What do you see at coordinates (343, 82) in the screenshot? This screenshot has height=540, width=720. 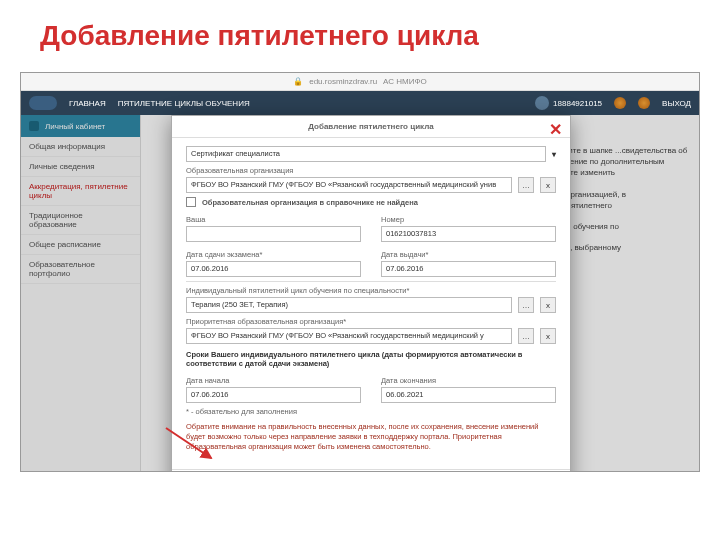 I see `url-text: edu.rosminzdrav.ru` at bounding box center [343, 82].